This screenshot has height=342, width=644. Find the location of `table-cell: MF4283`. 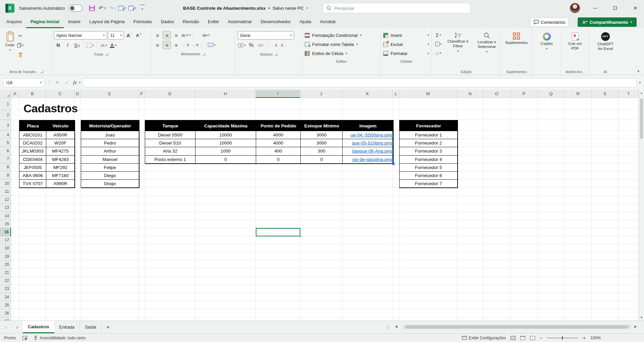

table-cell: MF4283 is located at coordinates (60, 160).